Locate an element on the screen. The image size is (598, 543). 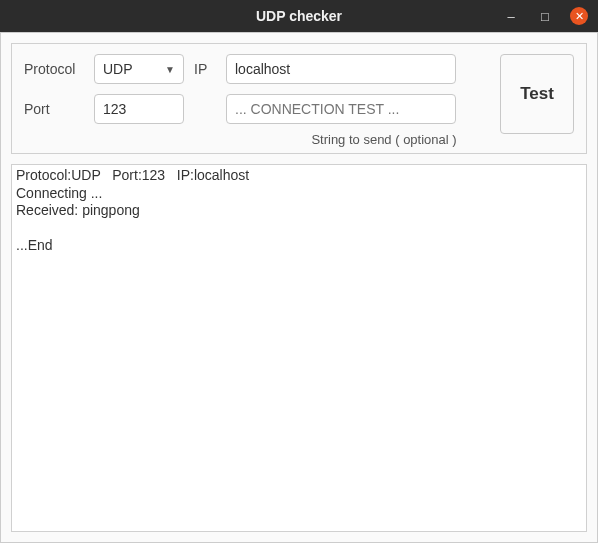
protocol-label: Protocol is located at coordinates (54, 69).